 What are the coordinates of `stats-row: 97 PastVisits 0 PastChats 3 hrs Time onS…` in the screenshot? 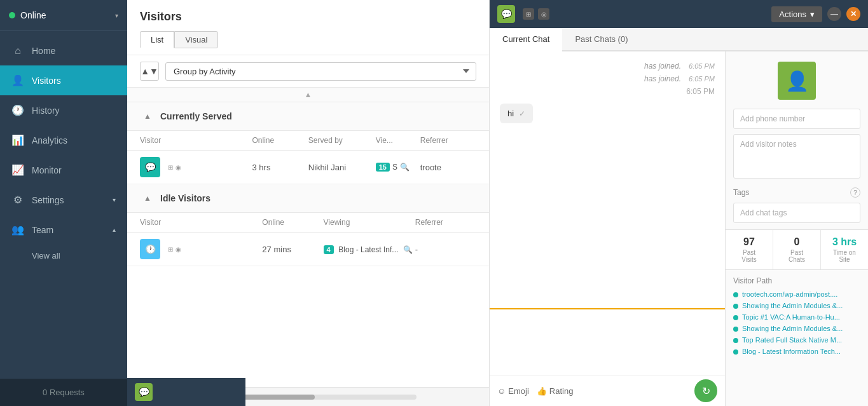 It's located at (797, 250).